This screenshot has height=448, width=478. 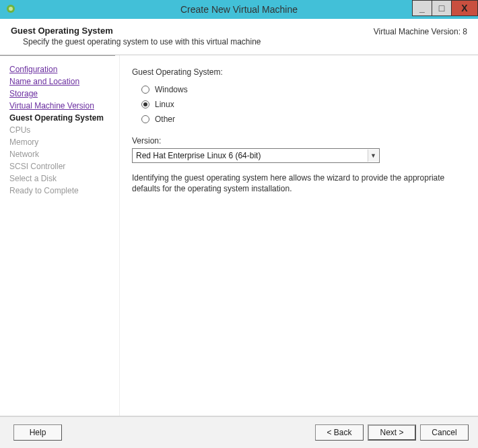 I want to click on sidebar-step-ready: Ready to Complete, so click(x=62, y=191).